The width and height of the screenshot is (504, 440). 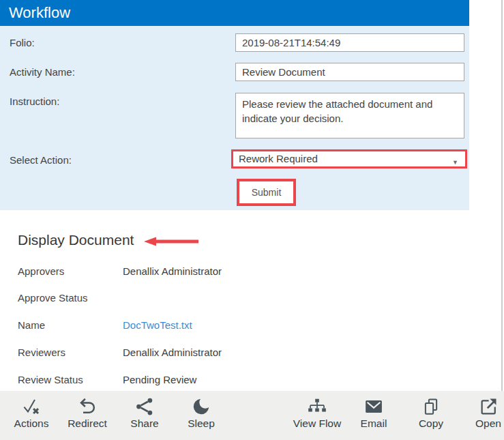 What do you see at coordinates (41, 160) in the screenshot?
I see `select-action-label: Select Action:` at bounding box center [41, 160].